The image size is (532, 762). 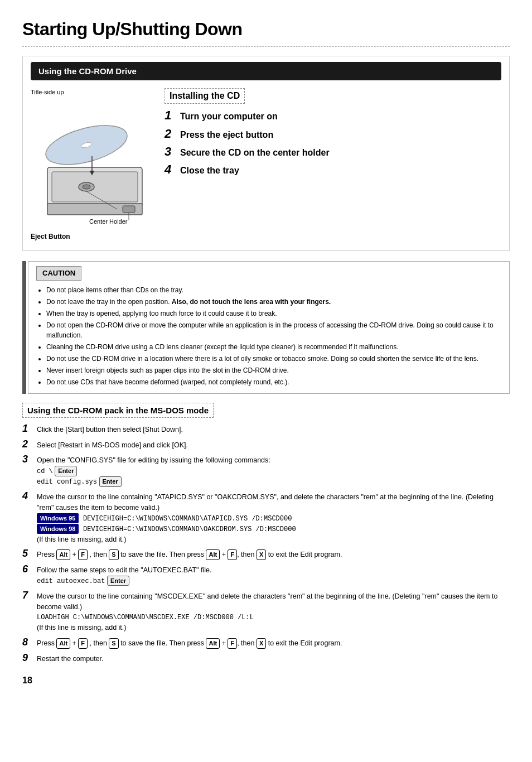 I want to click on caution-item-4: Do not open the CD-ROM drive or move the…, so click(x=274, y=330).